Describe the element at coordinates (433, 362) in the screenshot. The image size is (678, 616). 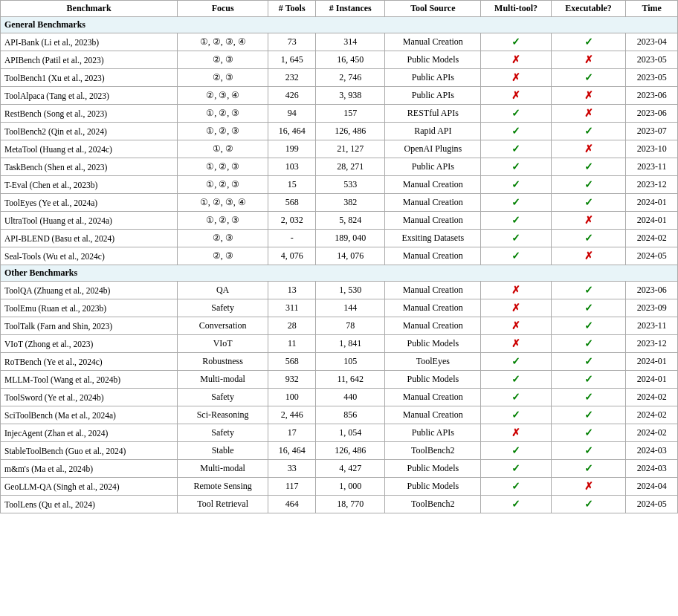
I see `cell-tool-source: ToolEyes` at that location.